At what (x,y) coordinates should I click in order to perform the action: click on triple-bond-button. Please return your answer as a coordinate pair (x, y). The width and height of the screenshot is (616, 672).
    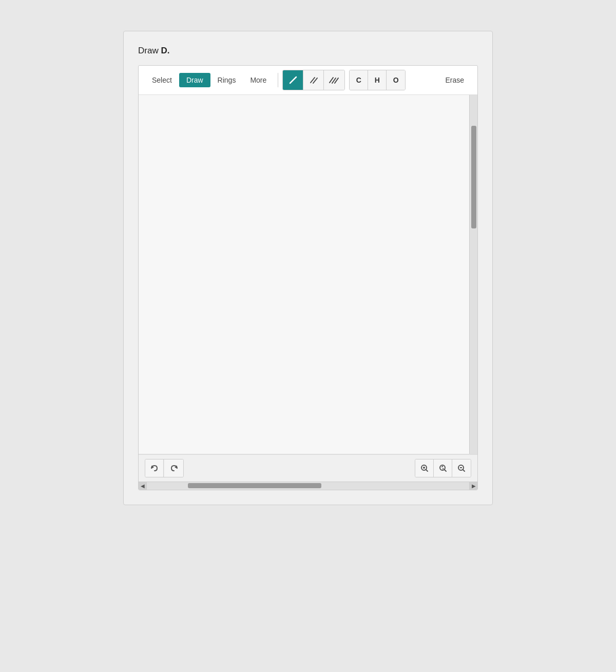
    Looking at the image, I should click on (334, 80).